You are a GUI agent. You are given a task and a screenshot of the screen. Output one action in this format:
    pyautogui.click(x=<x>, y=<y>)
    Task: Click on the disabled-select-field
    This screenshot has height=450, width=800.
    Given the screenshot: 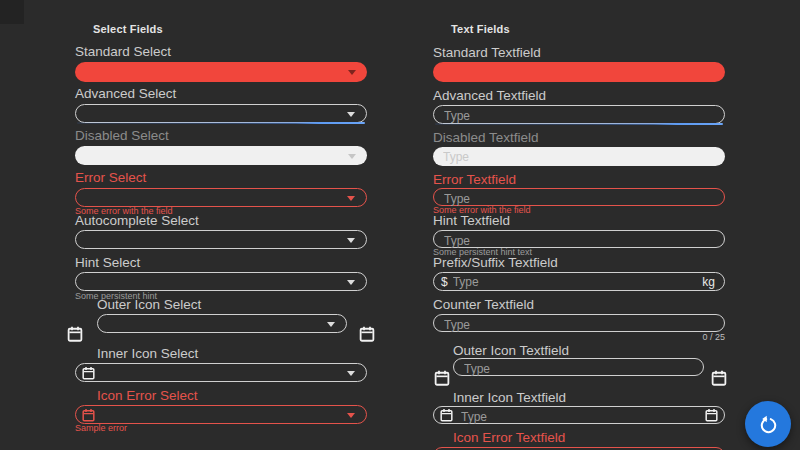 What is the action you would take?
    pyautogui.click(x=221, y=156)
    